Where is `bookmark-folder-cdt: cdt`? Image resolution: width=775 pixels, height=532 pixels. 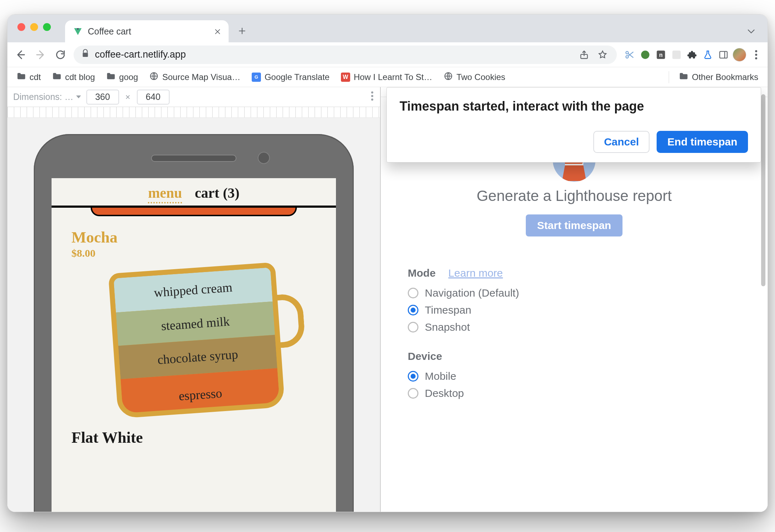
bookmark-folder-cdt: cdt is located at coordinates (29, 77).